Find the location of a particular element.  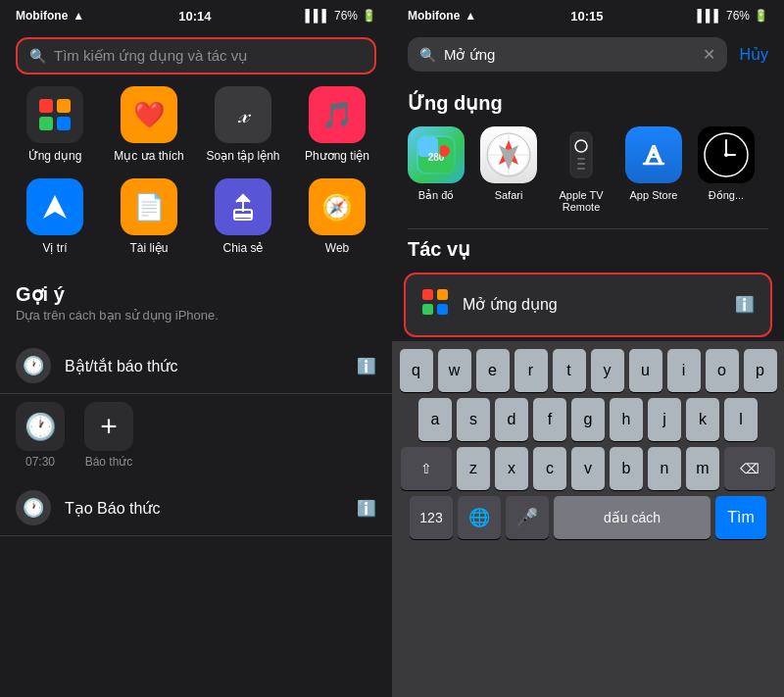

key-x: x is located at coordinates (512, 469).